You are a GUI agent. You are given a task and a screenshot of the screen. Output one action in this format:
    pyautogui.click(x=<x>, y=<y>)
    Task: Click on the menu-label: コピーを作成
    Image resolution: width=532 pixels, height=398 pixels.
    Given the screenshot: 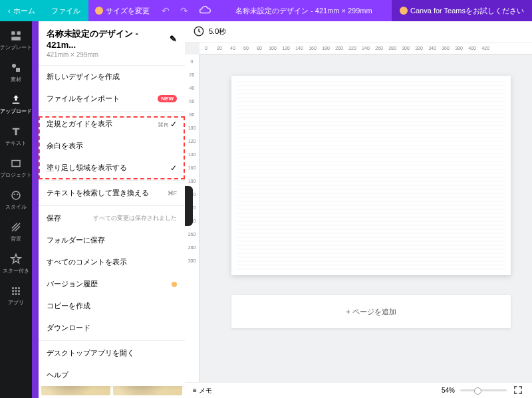 What is the action you would take?
    pyautogui.click(x=68, y=306)
    